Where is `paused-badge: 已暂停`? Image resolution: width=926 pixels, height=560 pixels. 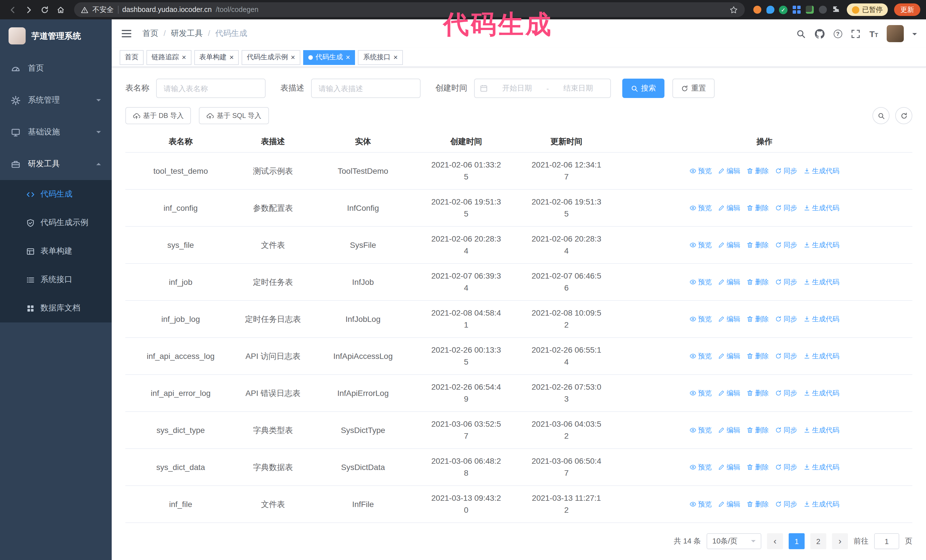 paused-badge: 已暂停 is located at coordinates (867, 10).